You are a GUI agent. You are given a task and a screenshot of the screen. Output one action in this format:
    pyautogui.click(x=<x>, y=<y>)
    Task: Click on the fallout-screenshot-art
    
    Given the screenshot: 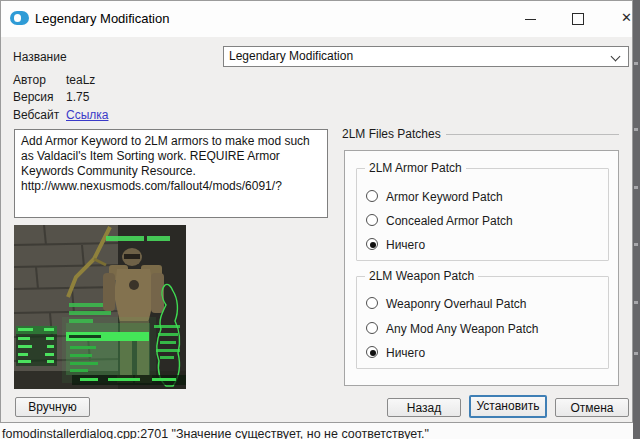 What is the action you would take?
    pyautogui.click(x=100, y=307)
    